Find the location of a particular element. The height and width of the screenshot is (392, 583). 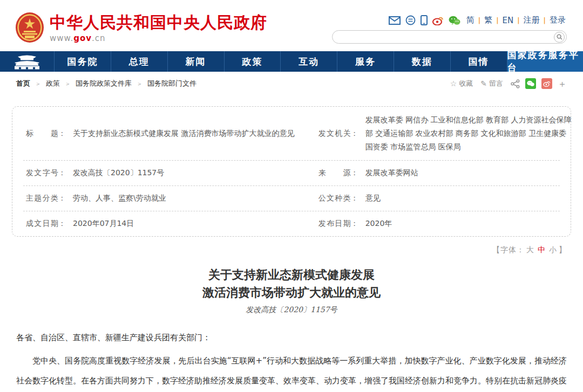

comment-icon is located at coordinates (410, 20).